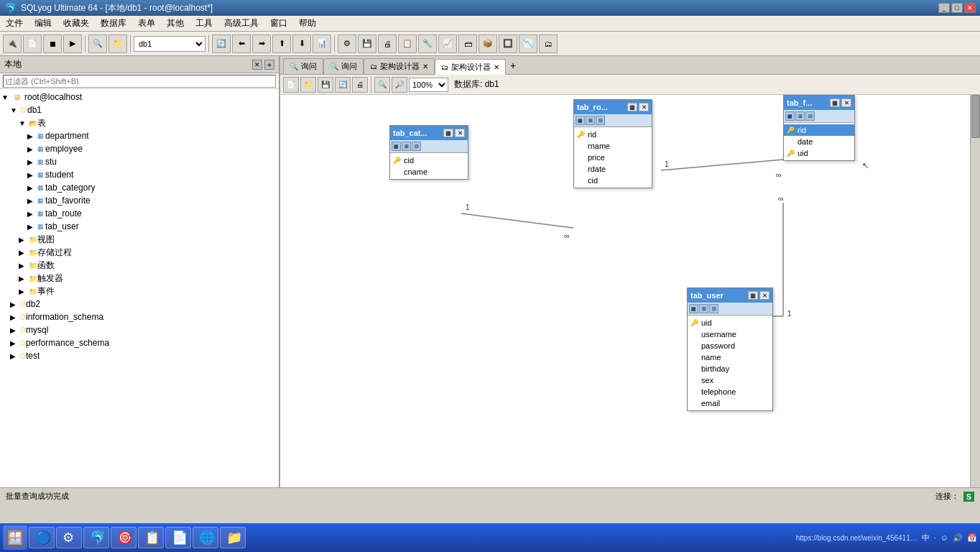 This screenshot has height=552, width=980. I want to click on tree-item-functions: ▶ 📁 函数, so click(139, 265).